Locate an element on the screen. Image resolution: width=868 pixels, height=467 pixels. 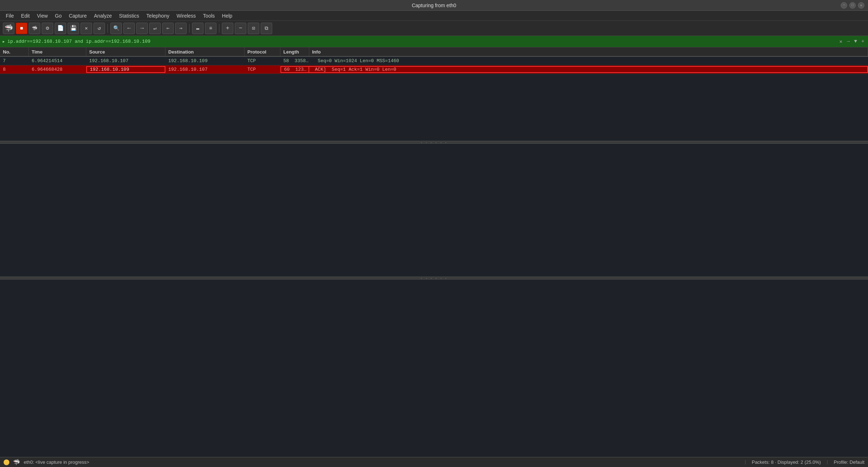
reload-icon: ↺ is located at coordinates (99, 28).